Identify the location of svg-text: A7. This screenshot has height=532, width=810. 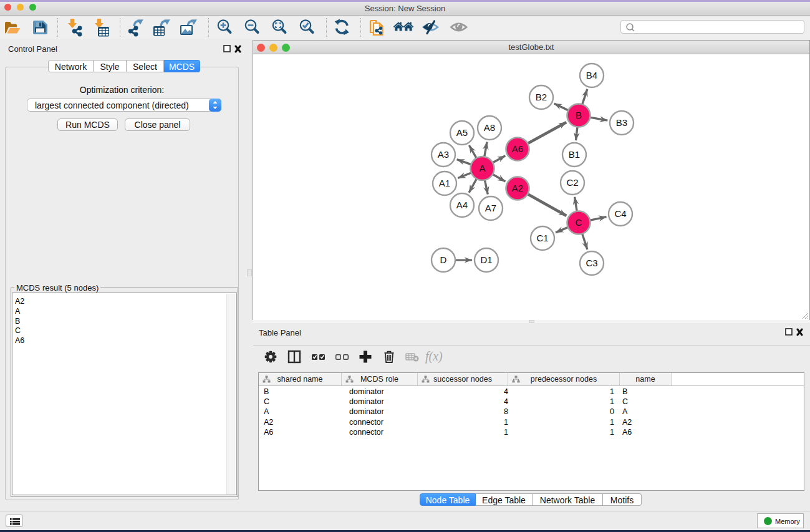
(491, 208).